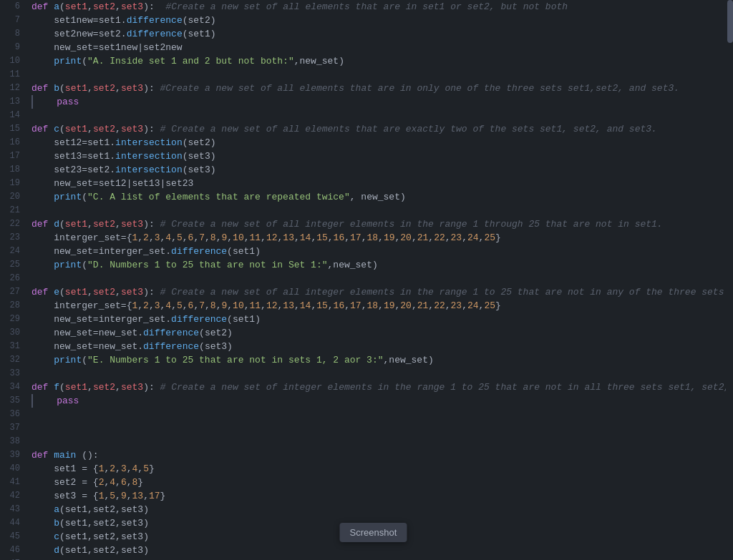  Describe the element at coordinates (14, 292) in the screenshot. I see `line-num-27: 27` at that location.